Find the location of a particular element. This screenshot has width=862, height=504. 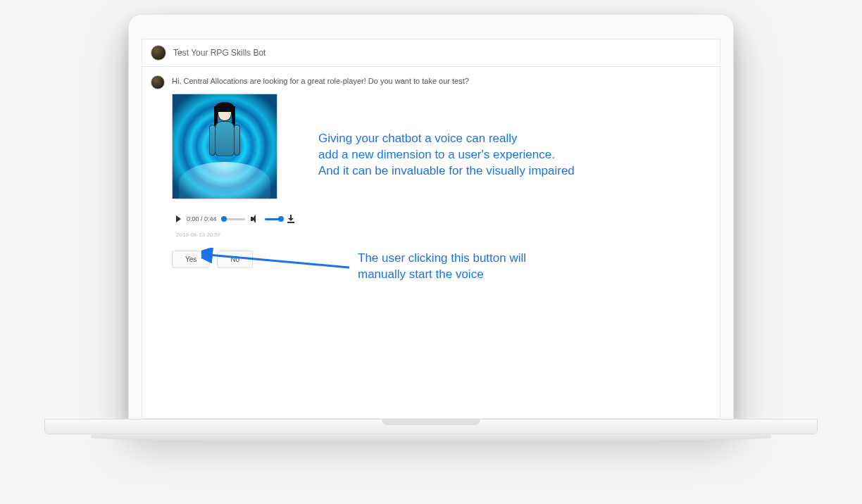

chat-header: Test Your RPG Skills Bot is located at coordinates (431, 53).